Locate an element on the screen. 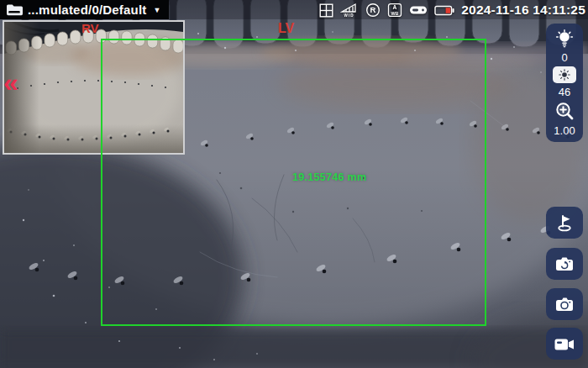 This screenshot has height=368, width=588. video-camera-icon is located at coordinates (564, 344).